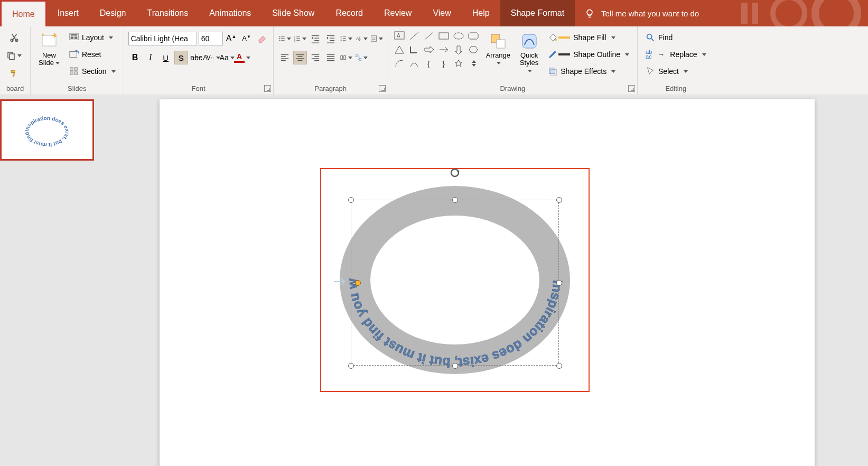 The height and width of the screenshot is (466, 868). I want to click on new-slide-icon, so click(49, 41).